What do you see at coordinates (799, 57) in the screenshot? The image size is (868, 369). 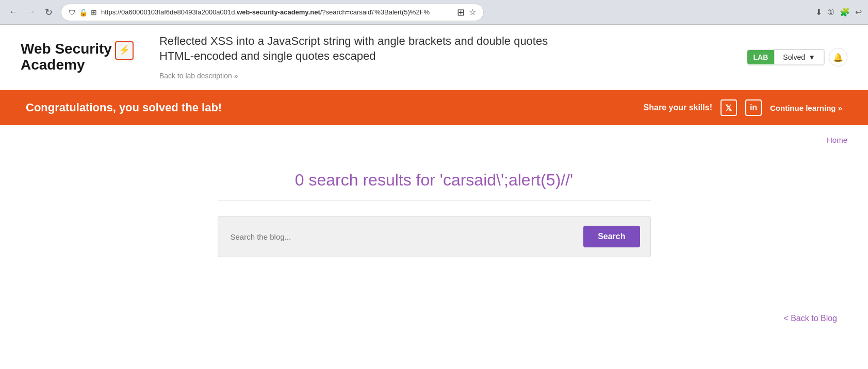 I see `solved-button: Solved ▼` at bounding box center [799, 57].